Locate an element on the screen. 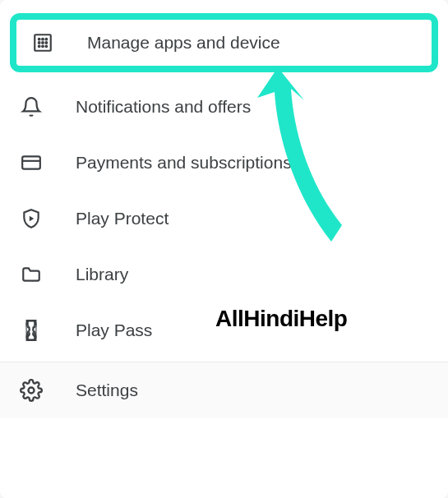 This screenshot has height=498, width=448. menu-label: Library is located at coordinates (102, 274).